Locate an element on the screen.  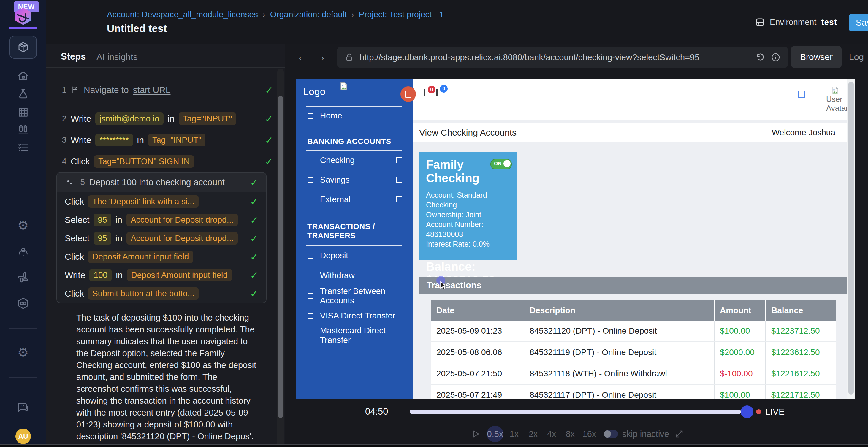
substep-row-5: Write 100 in Deposit Amount input field … is located at coordinates (161, 275).